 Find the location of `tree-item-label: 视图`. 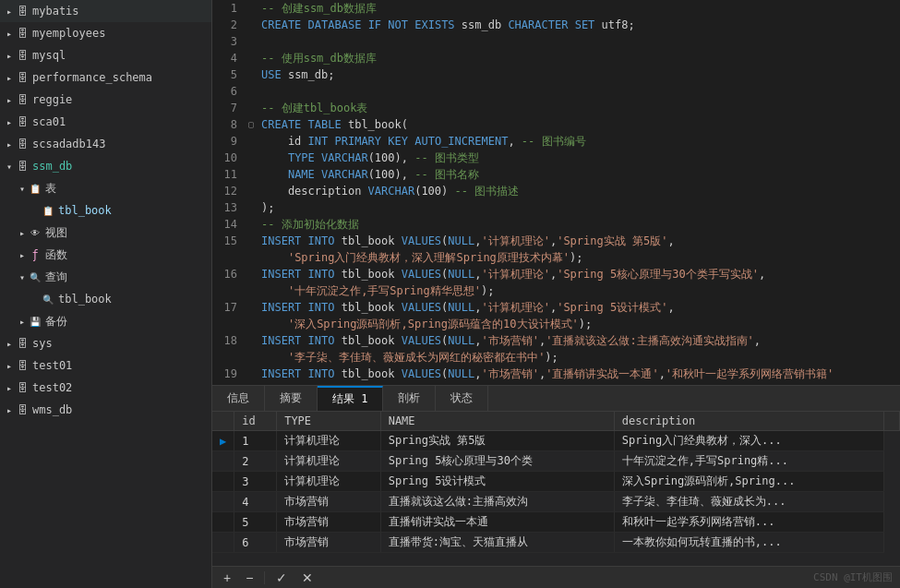

tree-item-label: 视图 is located at coordinates (56, 233).